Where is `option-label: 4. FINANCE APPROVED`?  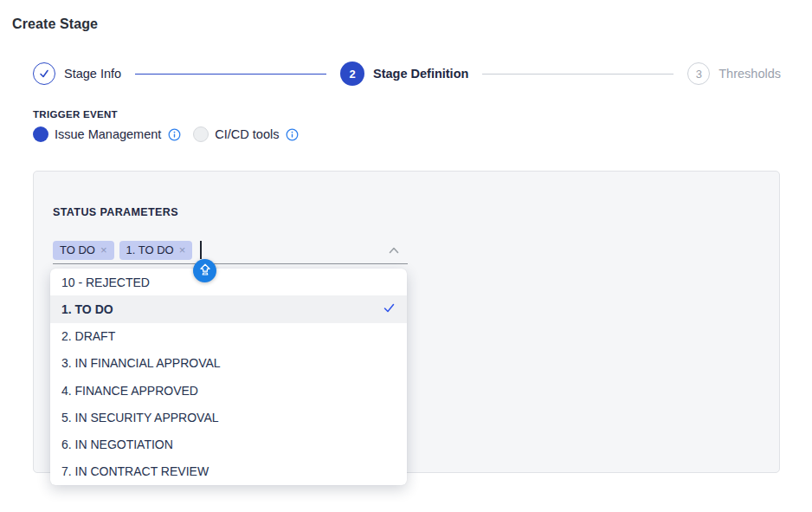 option-label: 4. FINANCE APPROVED is located at coordinates (130, 391).